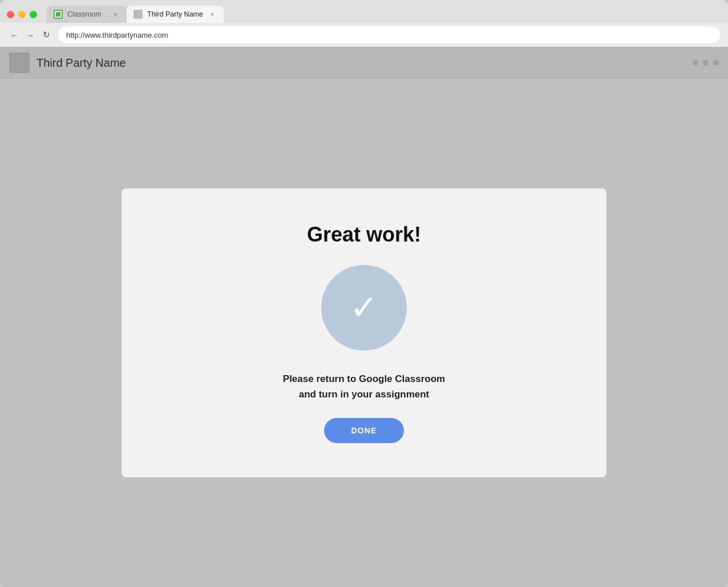 This screenshot has height=587, width=728. What do you see at coordinates (364, 35) in the screenshot?
I see `address-bar-row: ← → ↻` at bounding box center [364, 35].